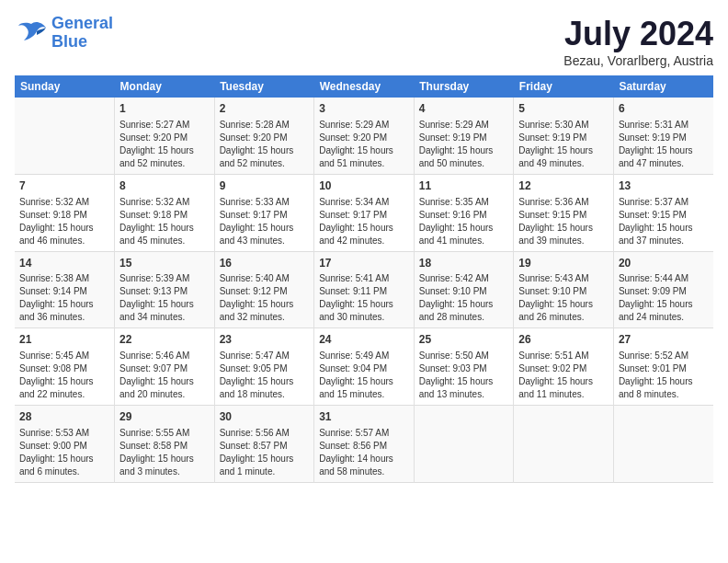  Describe the element at coordinates (638, 61) in the screenshot. I see `location: Bezau, Vorarlberg, Austria` at that location.